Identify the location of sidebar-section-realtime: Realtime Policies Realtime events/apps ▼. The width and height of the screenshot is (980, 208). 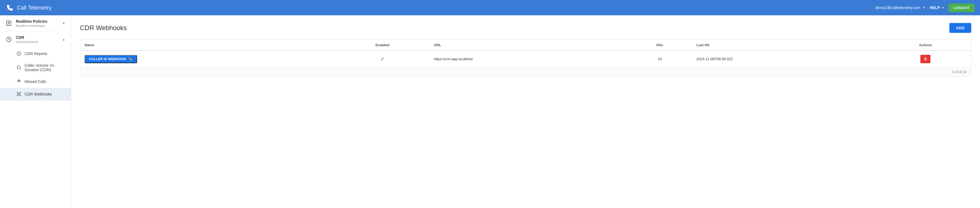
(35, 24).